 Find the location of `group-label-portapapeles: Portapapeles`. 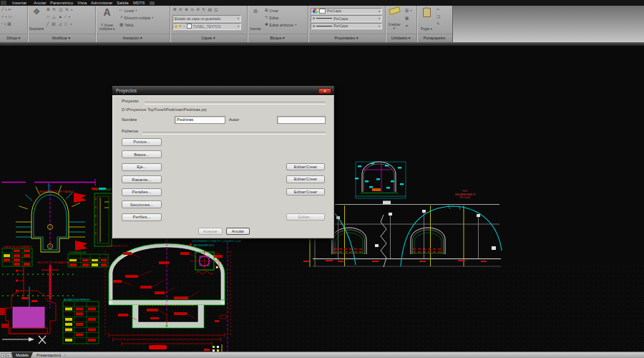

group-label-portapapeles: Portapapeles is located at coordinates (434, 39).